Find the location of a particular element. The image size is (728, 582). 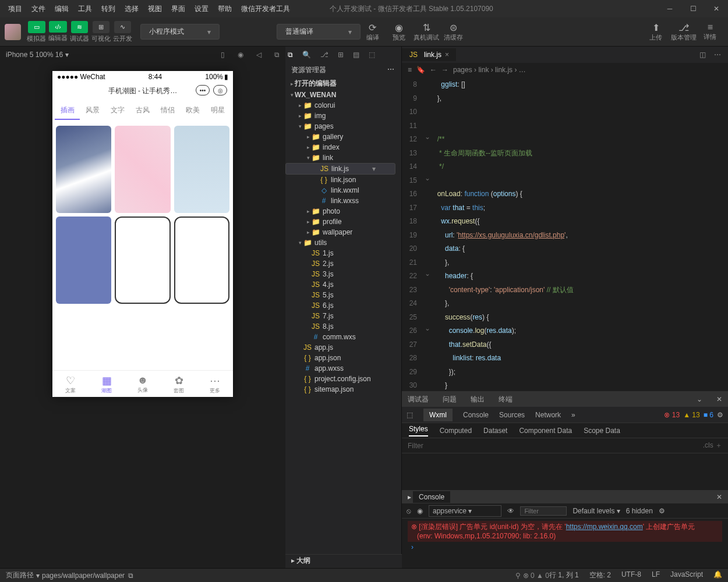

tree-item: ◇link.wxml is located at coordinates (344, 190).